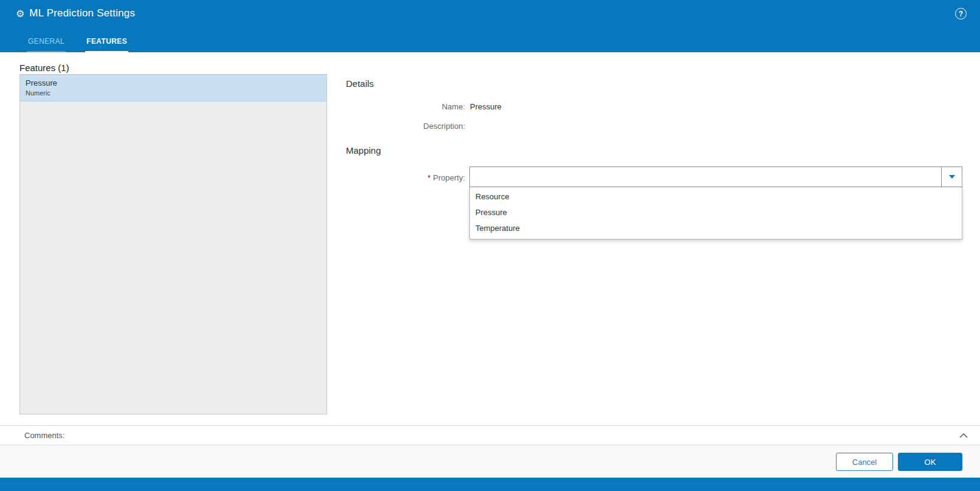 The image size is (980, 491). Describe the element at coordinates (492, 435) in the screenshot. I see `comments-label: Comments:` at that location.